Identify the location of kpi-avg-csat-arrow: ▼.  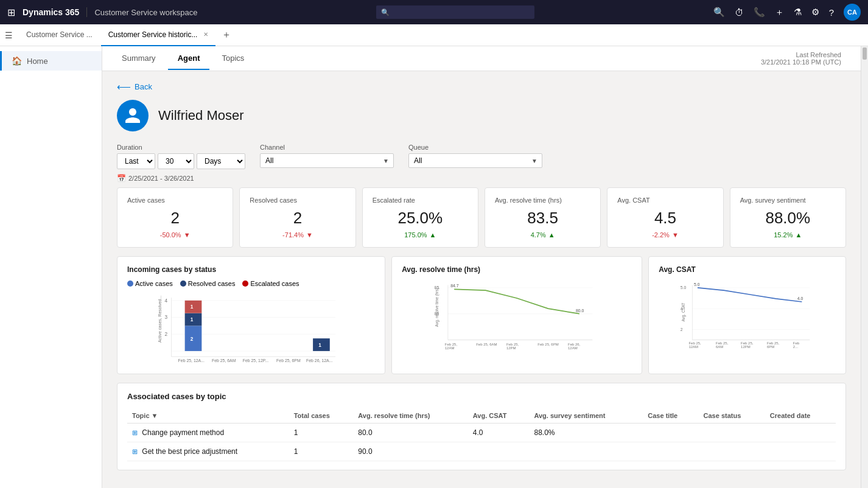
(676, 235).